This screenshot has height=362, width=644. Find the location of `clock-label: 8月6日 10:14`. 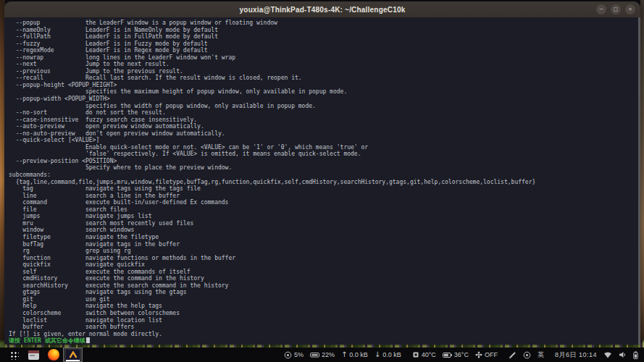

clock-label: 8月6日 10:14 is located at coordinates (576, 355).